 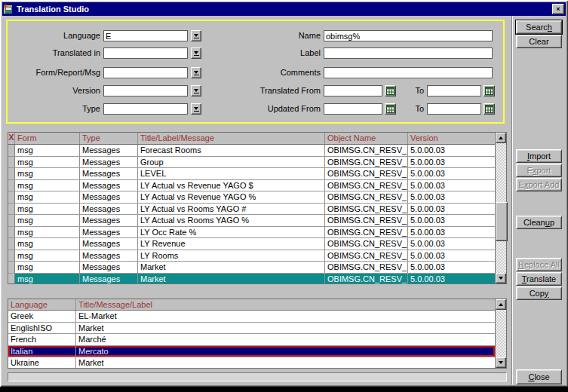 What do you see at coordinates (196, 72) in the screenshot?
I see `form-report-msg-dropdown-icon` at bounding box center [196, 72].